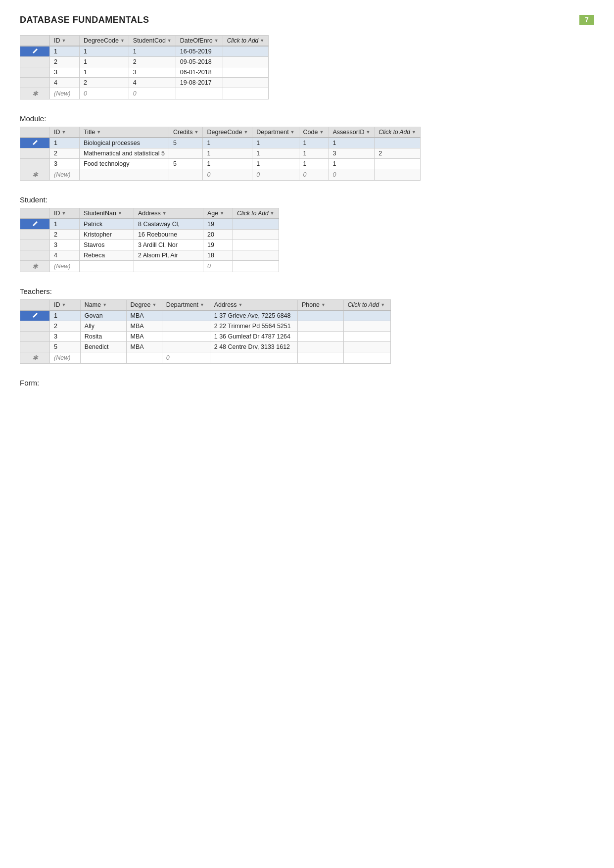  I want to click on cell-name: Kristopher, so click(107, 235).